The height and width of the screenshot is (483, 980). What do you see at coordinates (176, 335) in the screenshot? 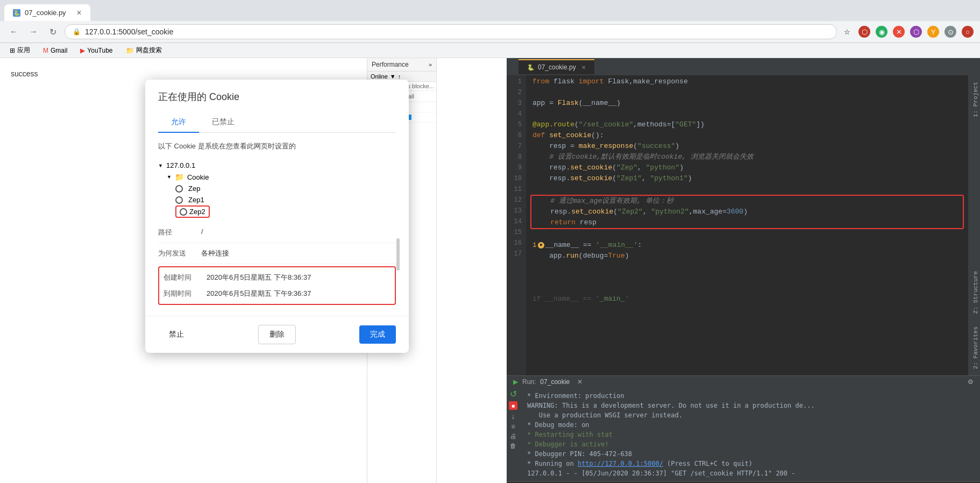
I see `block-button: 禁止` at bounding box center [176, 335].